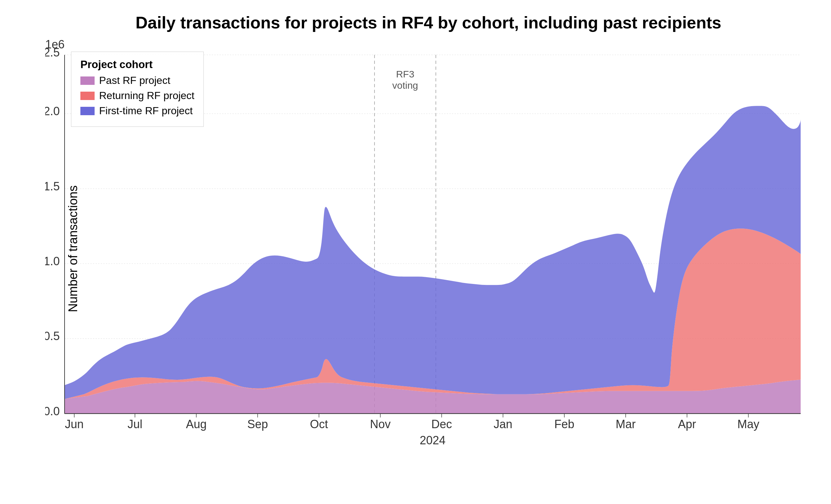  What do you see at coordinates (137, 65) in the screenshot?
I see `legend-title: Project cohort` at bounding box center [137, 65].